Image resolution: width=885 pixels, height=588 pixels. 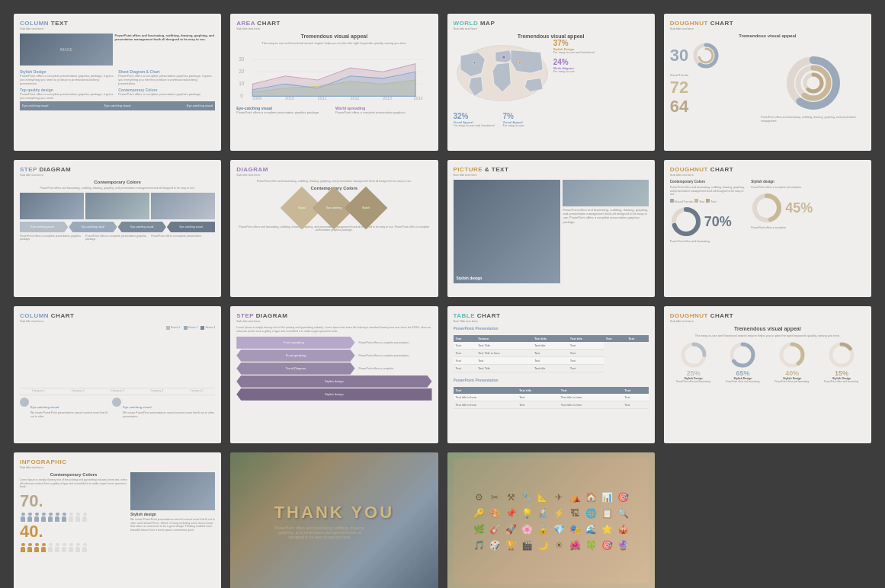 What do you see at coordinates (504, 369) in the screenshot?
I see `table-cell-0-3-1: Text Title` at bounding box center [504, 369].